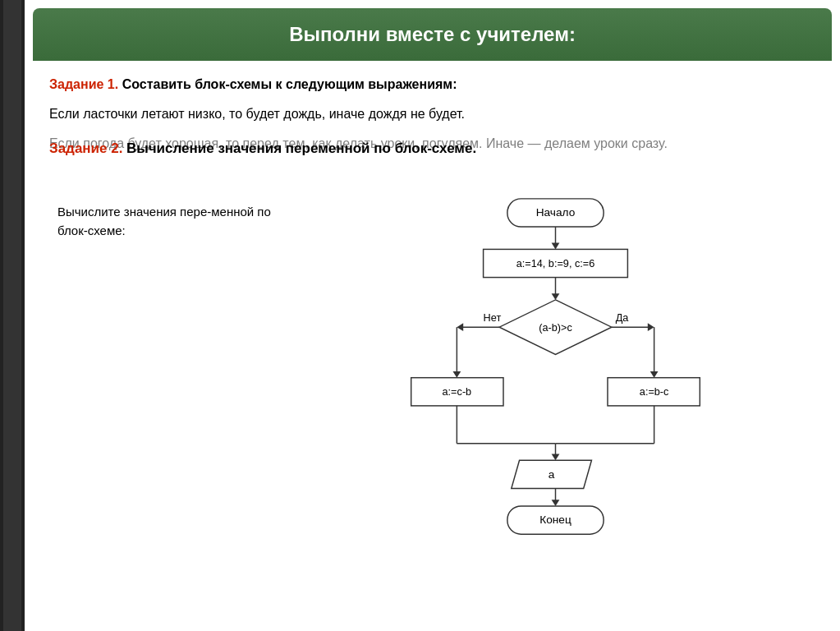  I want to click on left-stripe-inner, so click(12, 316).